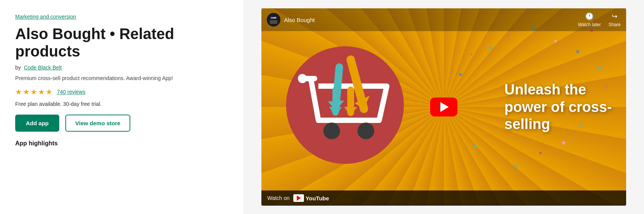 The width and height of the screenshot is (644, 214). What do you see at coordinates (345, 99) in the screenshot?
I see `cart-illustration` at bounding box center [345, 99].